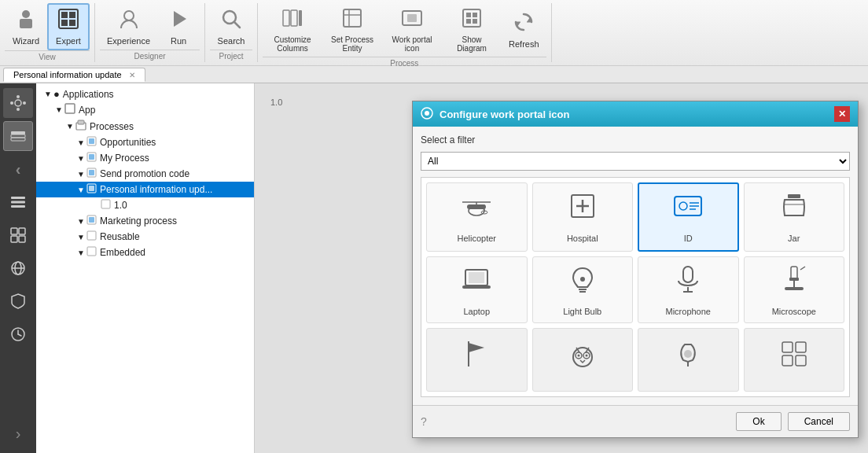  Describe the element at coordinates (472, 30) in the screenshot. I see `show-diagram-button: Show Diagram` at that location.